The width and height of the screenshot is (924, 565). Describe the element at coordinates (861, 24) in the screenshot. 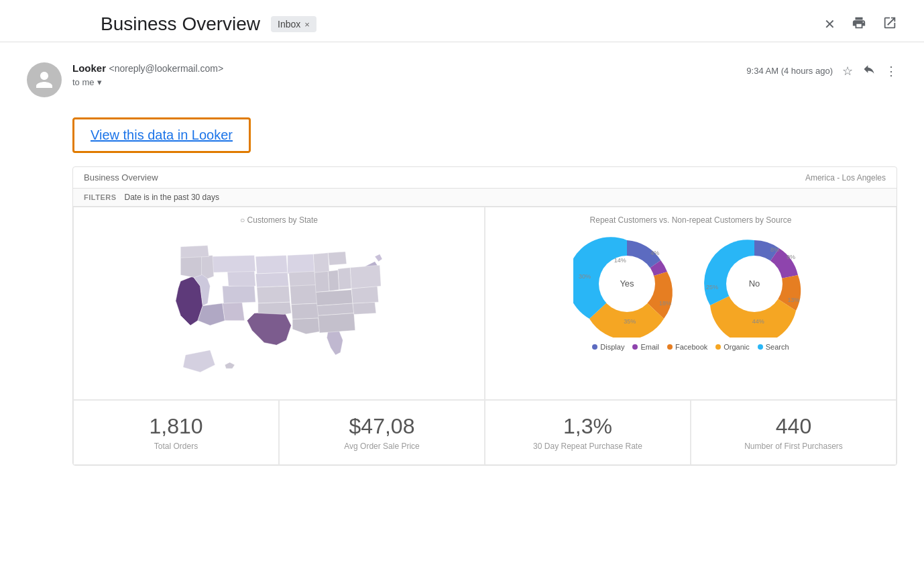

I see `header-actions: ✕` at that location.